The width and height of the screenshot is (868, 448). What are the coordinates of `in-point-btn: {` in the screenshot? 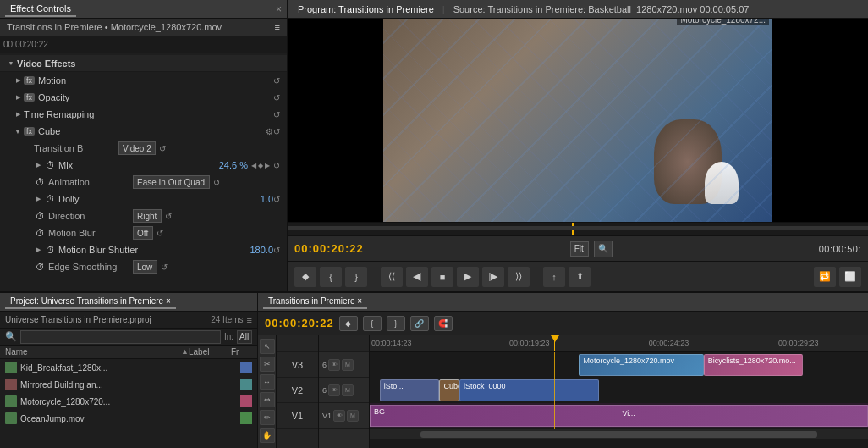 It's located at (331, 277).